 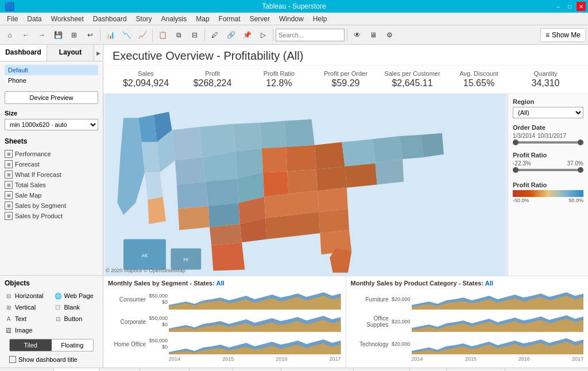 I want to click on menu-window: Window, so click(x=292, y=19).